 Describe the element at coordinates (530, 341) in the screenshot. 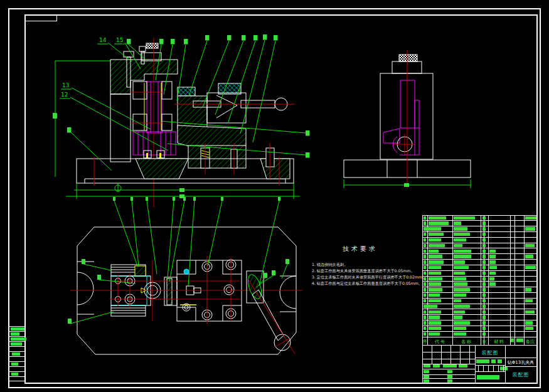

I see `bom-header-note: 备注` at that location.